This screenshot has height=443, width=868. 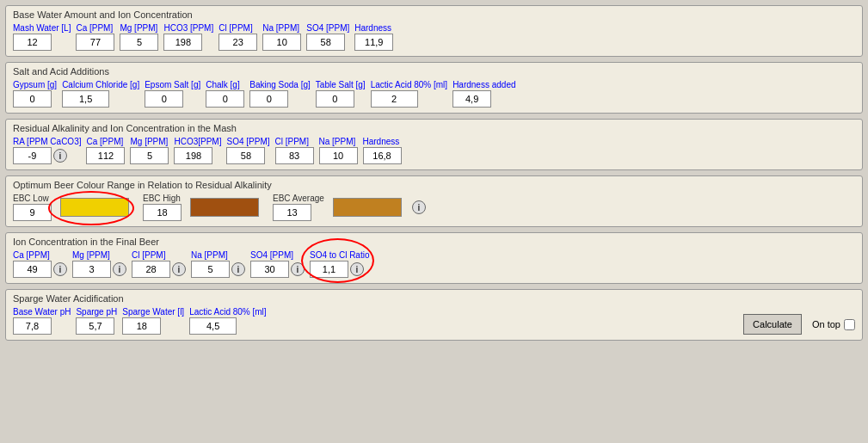 I want to click on res-ca-label: Ca [PPM], so click(x=105, y=141).